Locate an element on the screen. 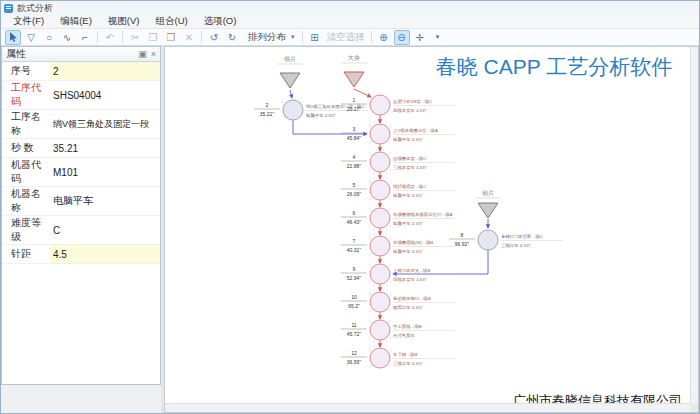 The image size is (700, 414). select-tool-button is located at coordinates (13, 38).